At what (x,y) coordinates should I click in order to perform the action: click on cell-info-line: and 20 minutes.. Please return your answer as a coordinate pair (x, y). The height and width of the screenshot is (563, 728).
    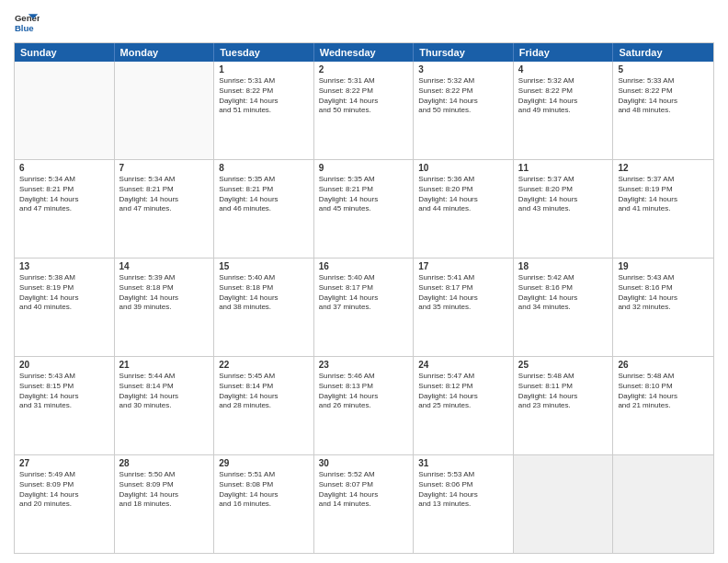
    Looking at the image, I should click on (64, 504).